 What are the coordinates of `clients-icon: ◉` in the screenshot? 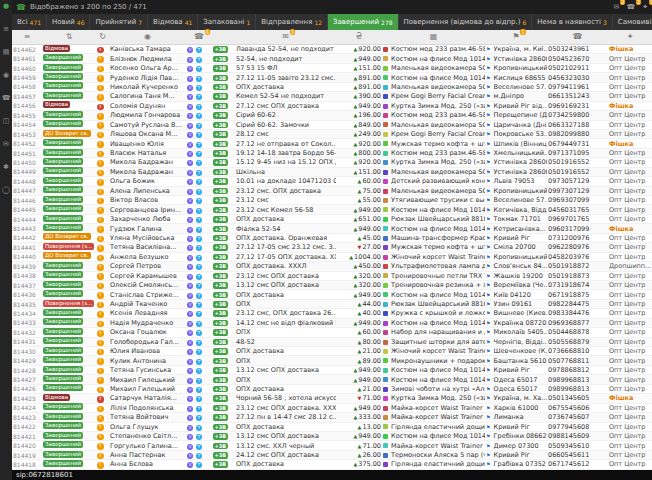 It's located at (6, 76).